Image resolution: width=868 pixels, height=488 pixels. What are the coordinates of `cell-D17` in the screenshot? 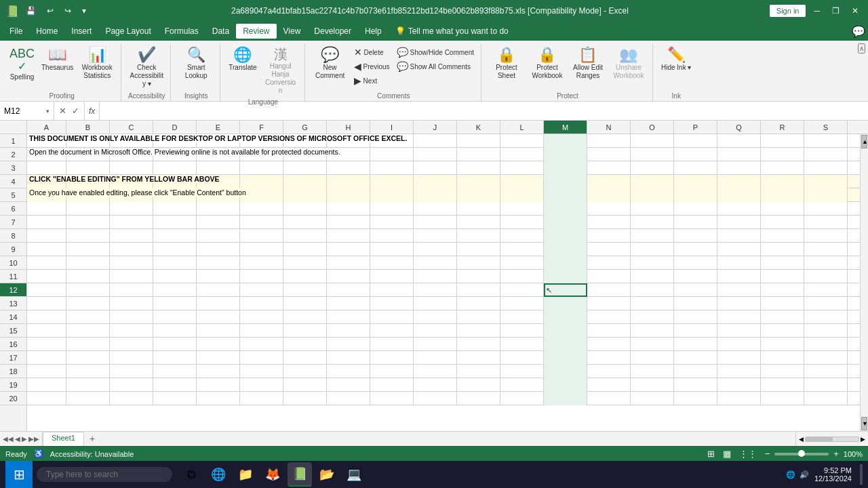 It's located at (175, 358).